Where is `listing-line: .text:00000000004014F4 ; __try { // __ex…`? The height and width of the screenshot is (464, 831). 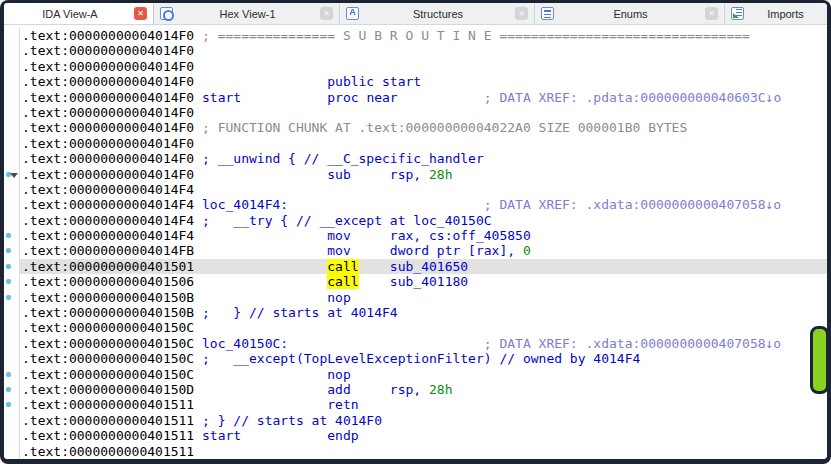 listing-line: .text:00000000004014F4 ; __try { // __ex… is located at coordinates (416, 220).